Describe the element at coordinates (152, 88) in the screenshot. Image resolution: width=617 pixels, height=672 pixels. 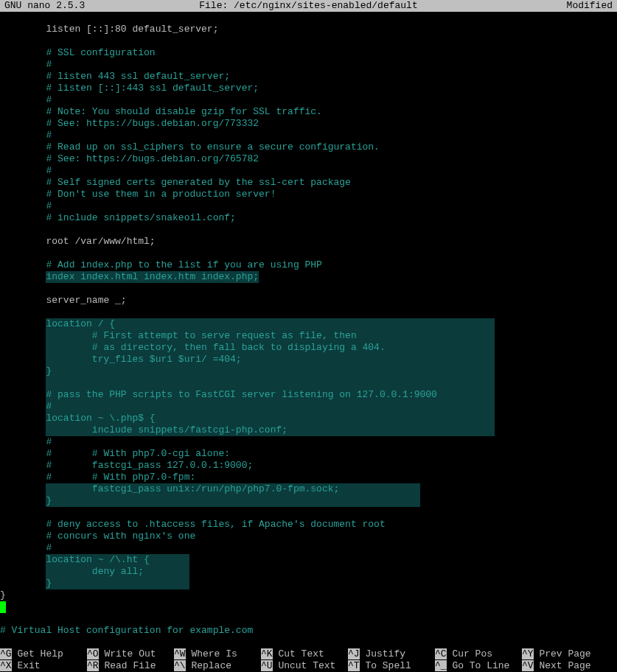
I see `text-segment: # listen [::]:443 ssl default_server;` at that location.